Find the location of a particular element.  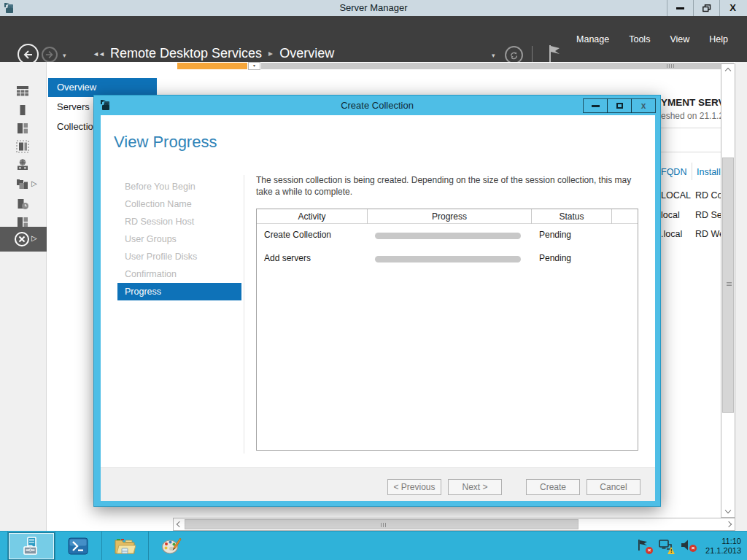

column-header-activity: Activity is located at coordinates (312, 217).